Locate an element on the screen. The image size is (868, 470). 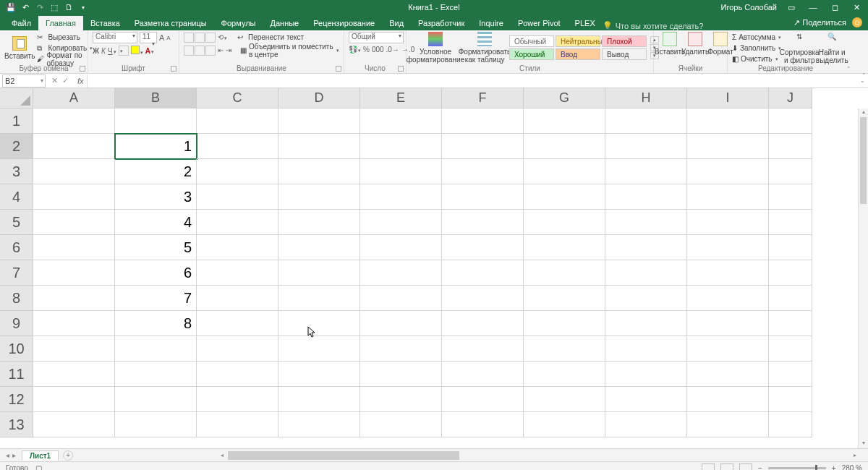
align-top-icon is located at coordinates (189, 38).